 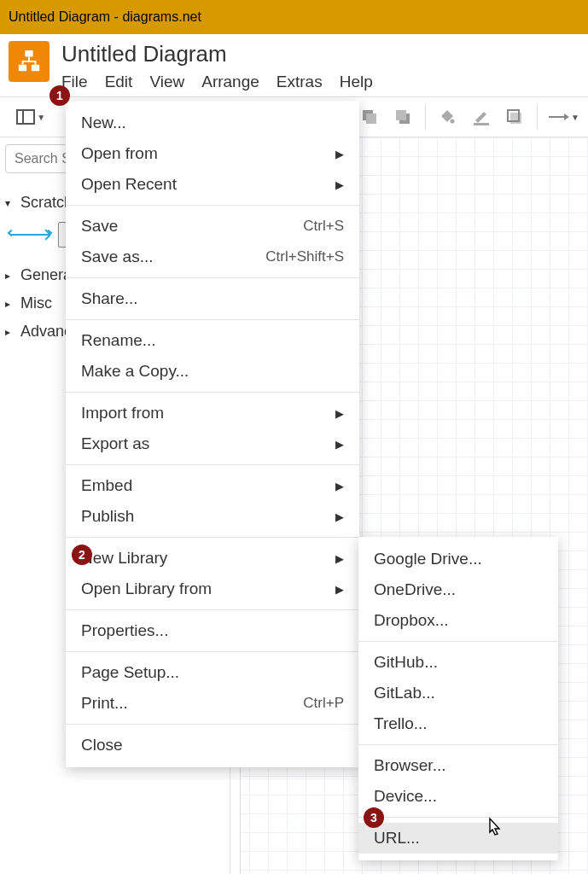 I want to click on menu-help: Help, so click(x=357, y=82).